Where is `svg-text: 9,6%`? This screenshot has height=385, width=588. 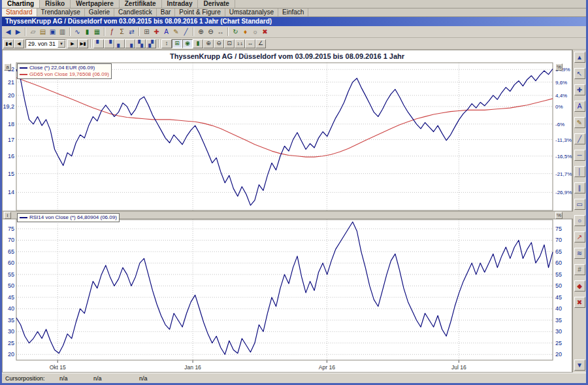 svg-text: 9,6% is located at coordinates (561, 82).